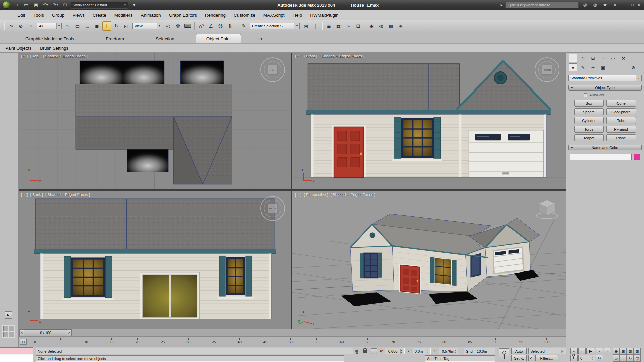  Describe the element at coordinates (134, 5) in the screenshot. I see `toolbar-overflow-icon: ▾` at that location.